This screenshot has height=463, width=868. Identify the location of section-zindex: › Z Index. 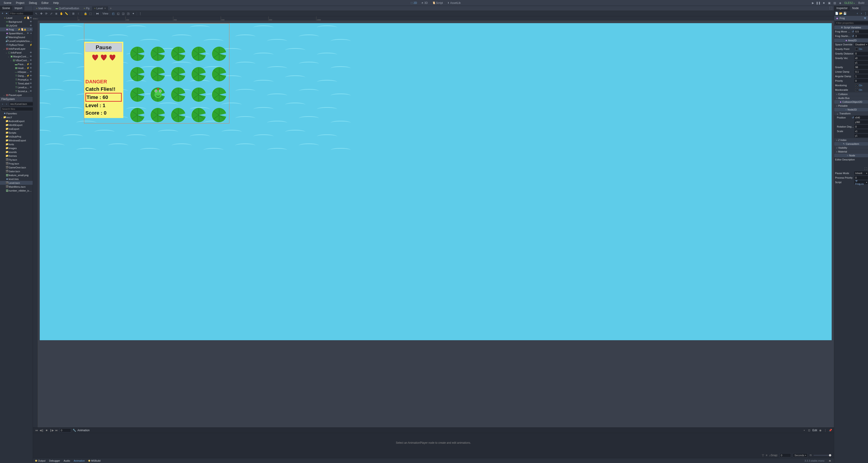
(851, 140).